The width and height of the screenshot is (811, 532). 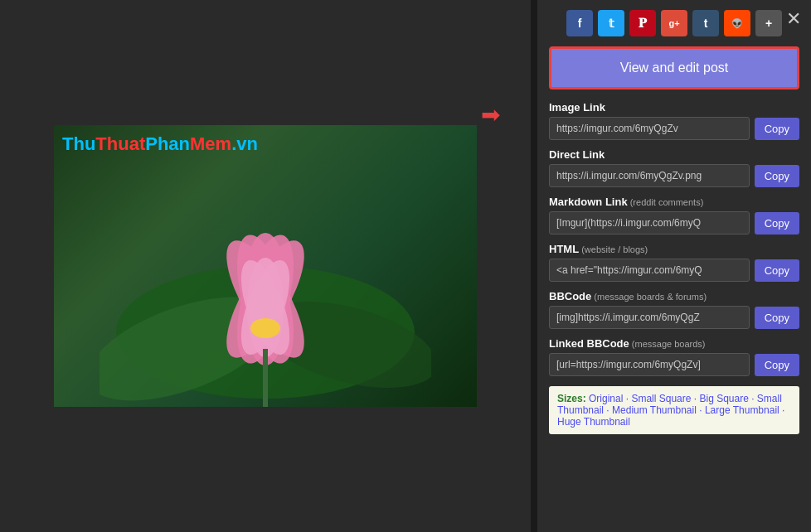 I want to click on sizes-links: Original · Small Square · Big Square · S…, so click(x=671, y=410).